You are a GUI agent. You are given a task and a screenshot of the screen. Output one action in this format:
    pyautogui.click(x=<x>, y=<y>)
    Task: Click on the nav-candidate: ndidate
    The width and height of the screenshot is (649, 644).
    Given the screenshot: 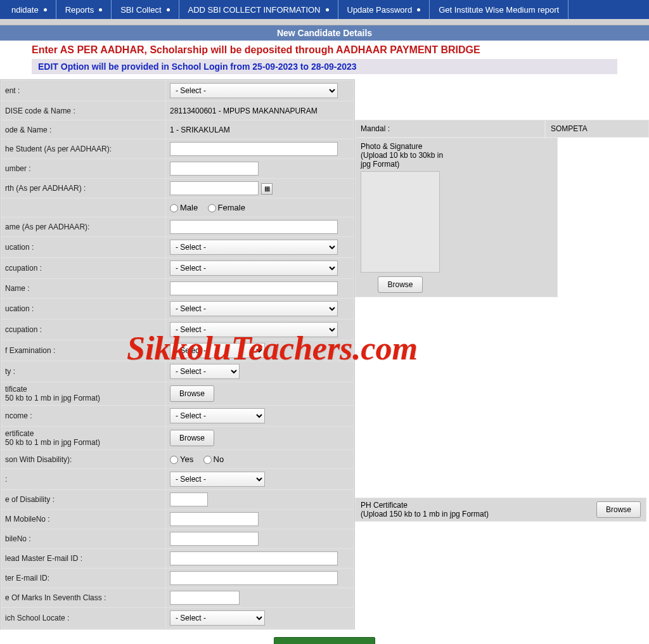 What is the action you would take?
    pyautogui.click(x=29, y=10)
    